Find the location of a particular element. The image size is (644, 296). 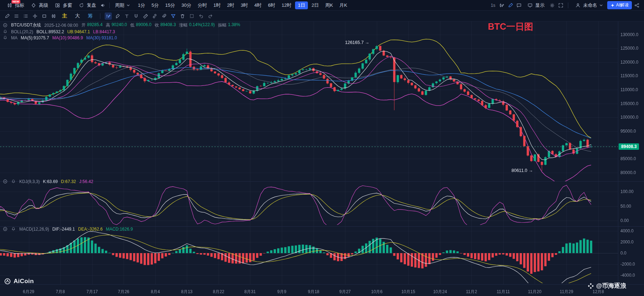

profile-menu: 未命名 is located at coordinates (589, 5).